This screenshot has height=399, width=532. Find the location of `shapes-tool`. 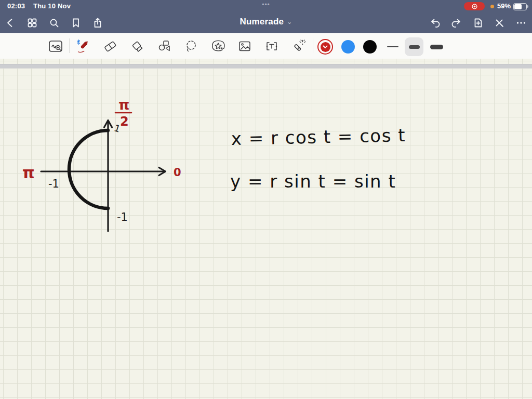

shapes-tool is located at coordinates (164, 46).